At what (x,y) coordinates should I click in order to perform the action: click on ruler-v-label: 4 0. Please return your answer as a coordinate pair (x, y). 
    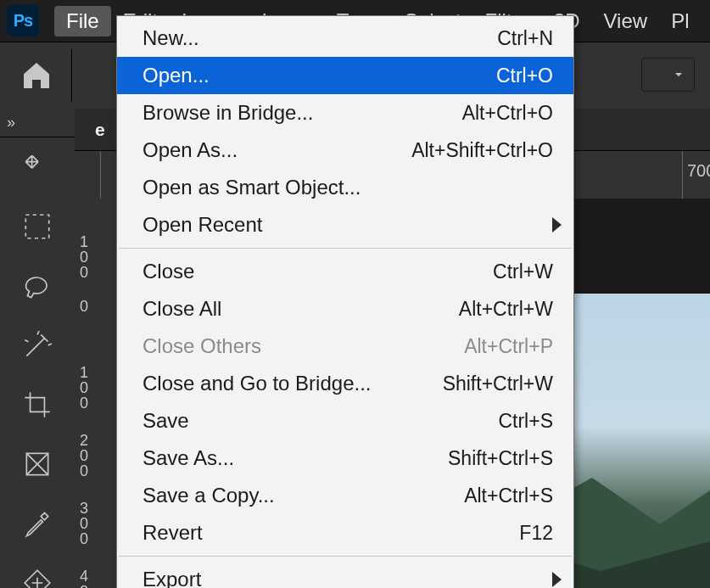
    Looking at the image, I should click on (84, 579).